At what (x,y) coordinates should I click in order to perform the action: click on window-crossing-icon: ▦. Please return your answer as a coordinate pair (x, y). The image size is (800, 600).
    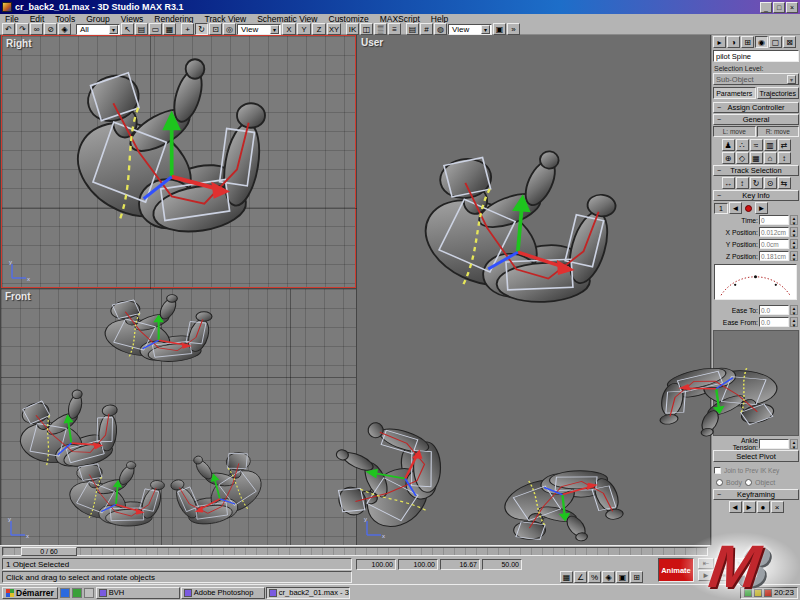
    Looking at the image, I should click on (170, 29).